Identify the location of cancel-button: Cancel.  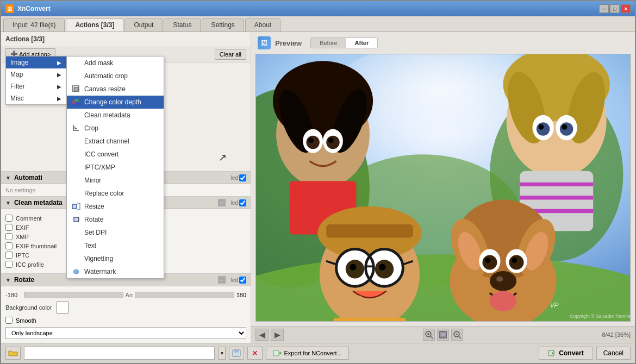
(613, 353).